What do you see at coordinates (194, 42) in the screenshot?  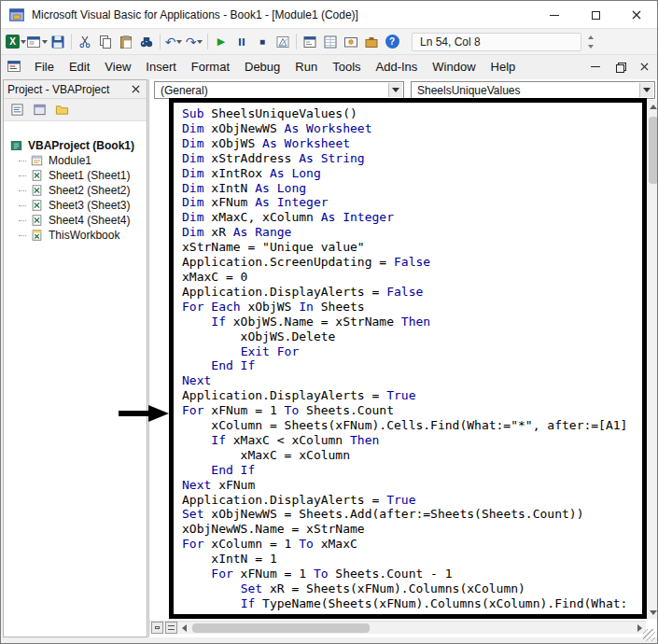 I see `redo-button: ↷` at bounding box center [194, 42].